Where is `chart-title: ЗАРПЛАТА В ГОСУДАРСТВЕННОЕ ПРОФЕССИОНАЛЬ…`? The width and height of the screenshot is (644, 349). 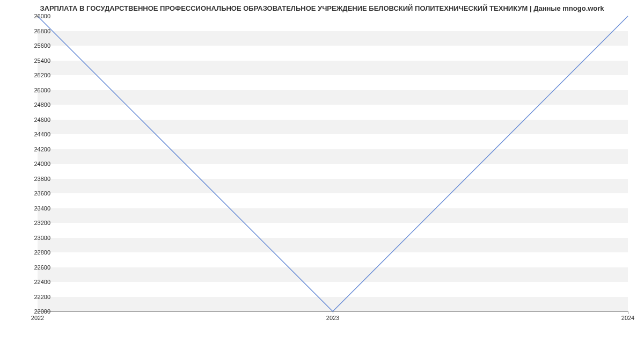 chart-title: ЗАРПЛАТА В ГОСУДАРСТВЕННОЕ ПРОФЕССИОНАЛЬ… is located at coordinates (322, 9).